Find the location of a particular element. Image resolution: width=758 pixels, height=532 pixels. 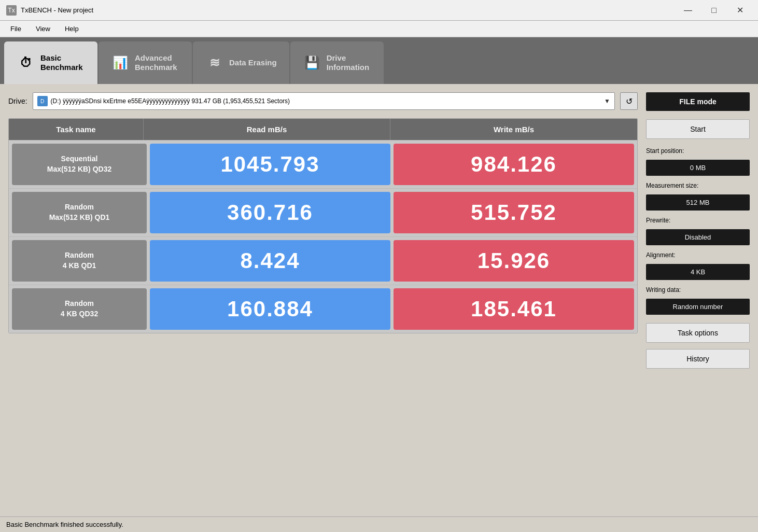

col-read-mbs: Read mB/s is located at coordinates (267, 130).